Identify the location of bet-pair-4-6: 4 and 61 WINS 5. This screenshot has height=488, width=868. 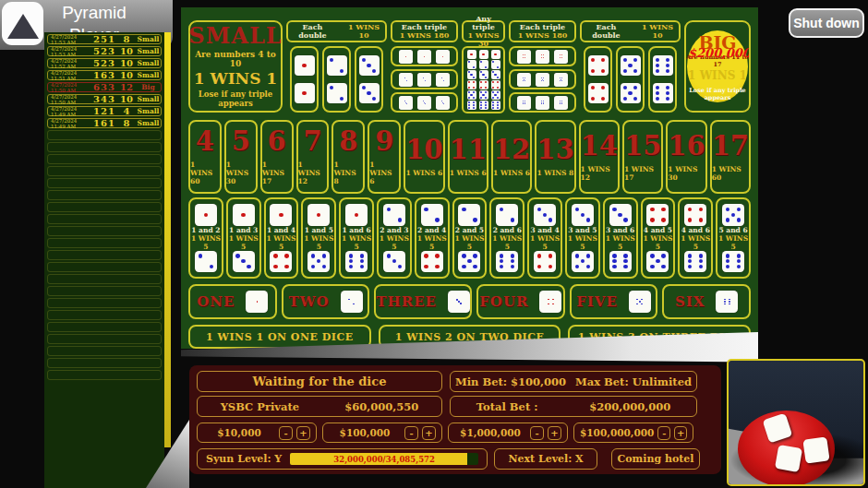
(695, 238).